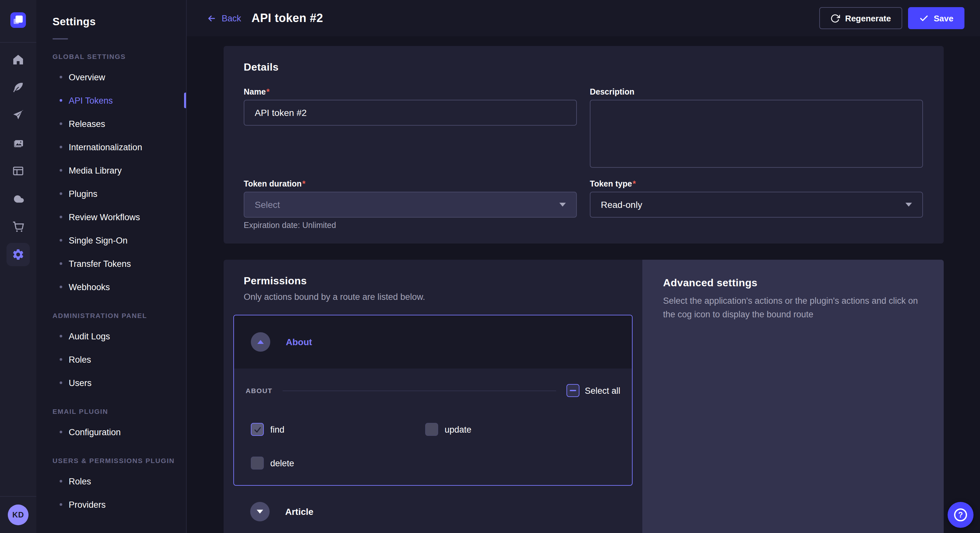 This screenshot has width=980, height=533. I want to click on token-duration-select: Select, so click(410, 205).